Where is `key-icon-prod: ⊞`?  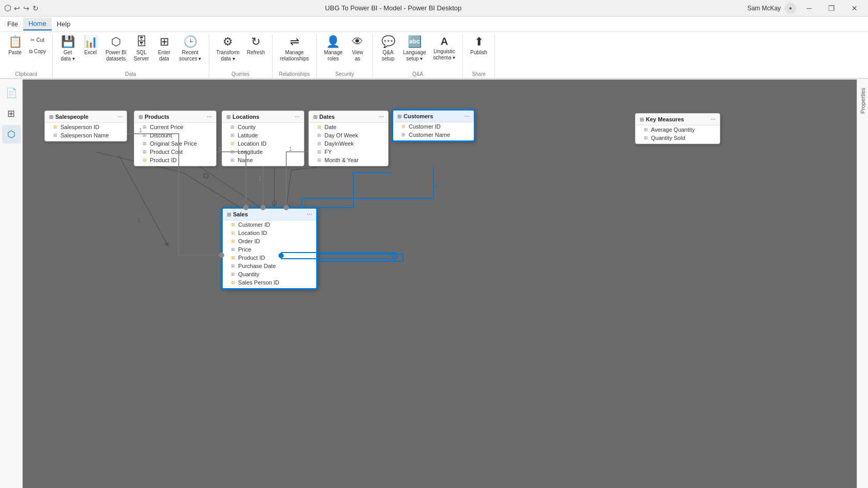
key-icon-prod: ⊞ is located at coordinates (145, 160).